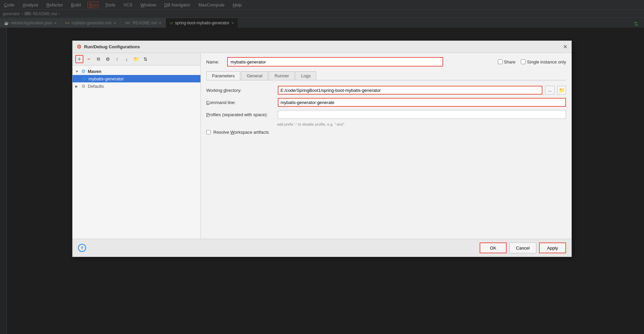 The image size is (644, 334). What do you see at coordinates (95, 72) in the screenshot?
I see `tree-maven-label: Maven` at bounding box center [95, 72].